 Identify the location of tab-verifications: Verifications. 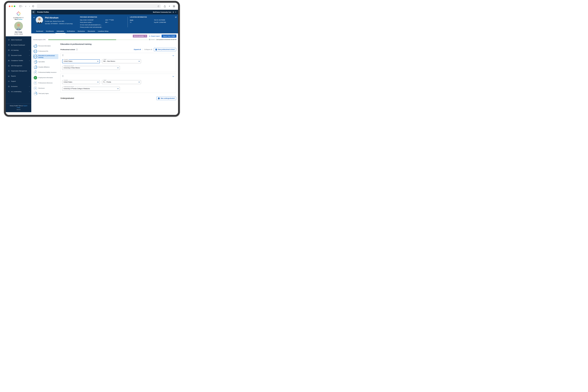
(71, 32).